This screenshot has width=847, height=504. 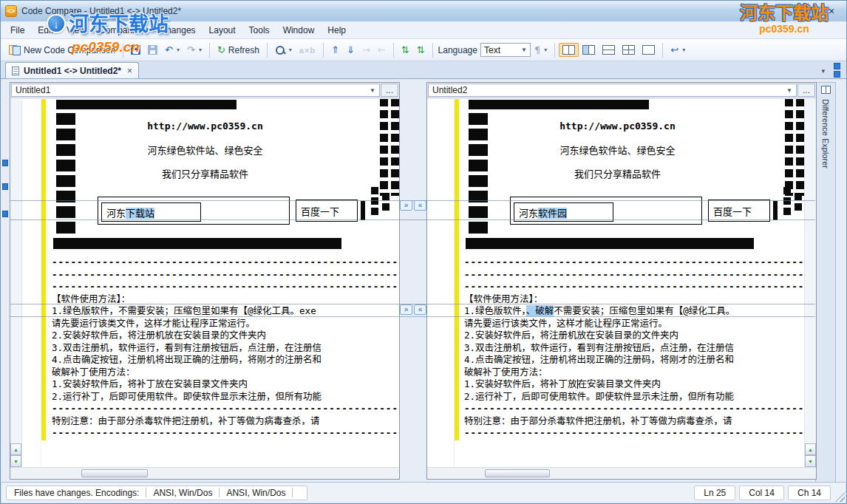 What do you see at coordinates (307, 50) in the screenshot?
I see `find-replace-button: a×b` at bounding box center [307, 50].